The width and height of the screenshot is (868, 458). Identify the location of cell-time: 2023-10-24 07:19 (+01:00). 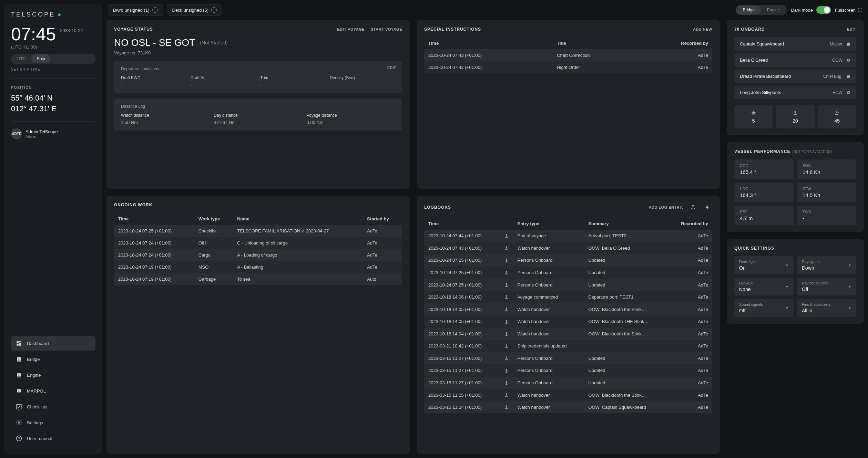
(154, 279).